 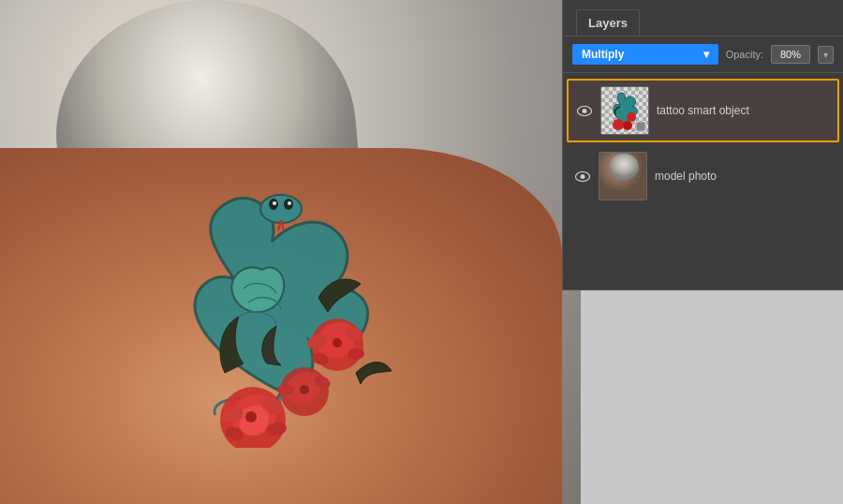 What do you see at coordinates (706, 54) in the screenshot?
I see `blend-mode-chevron: ▾` at bounding box center [706, 54].